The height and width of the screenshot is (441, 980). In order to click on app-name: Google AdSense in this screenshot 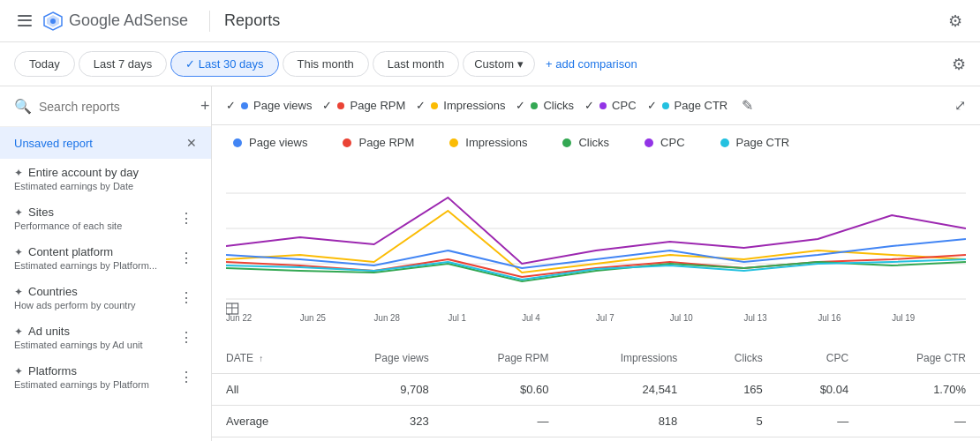, I will do `click(129, 21)`.